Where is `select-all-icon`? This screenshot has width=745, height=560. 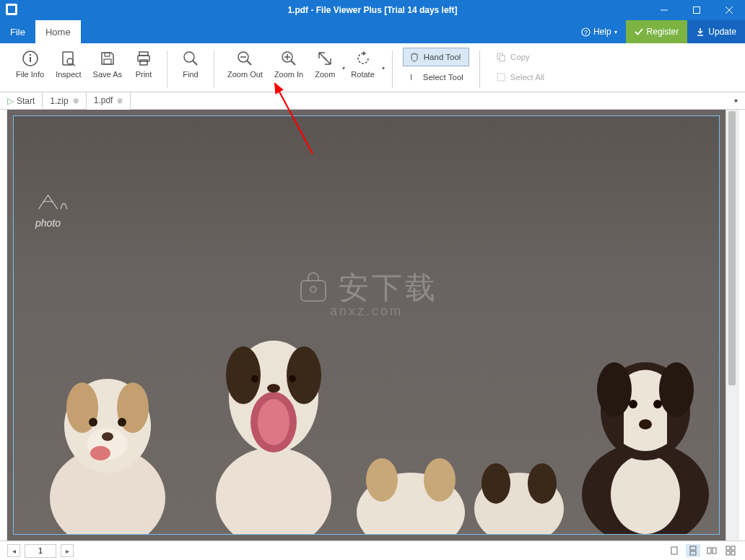 select-all-icon is located at coordinates (501, 77).